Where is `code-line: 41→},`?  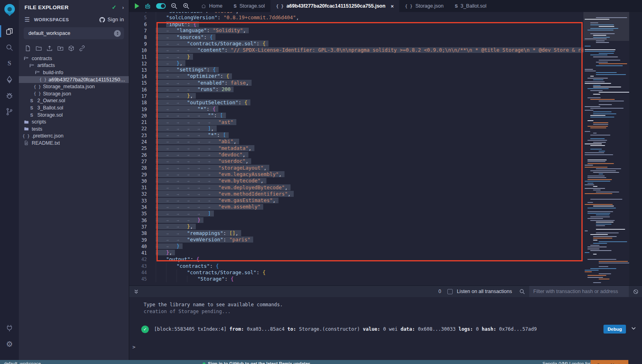 code-line: 41→}, is located at coordinates (357, 253).